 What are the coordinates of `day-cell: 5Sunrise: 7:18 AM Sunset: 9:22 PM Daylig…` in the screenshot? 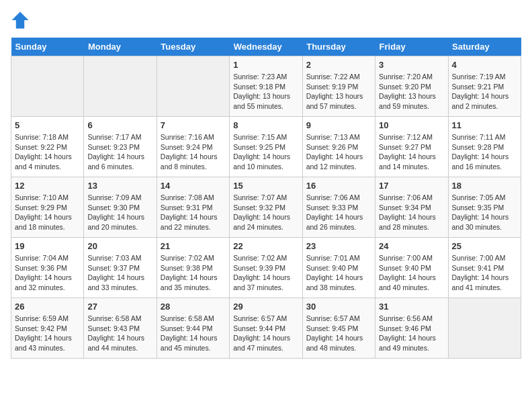 It's located at (48, 147).